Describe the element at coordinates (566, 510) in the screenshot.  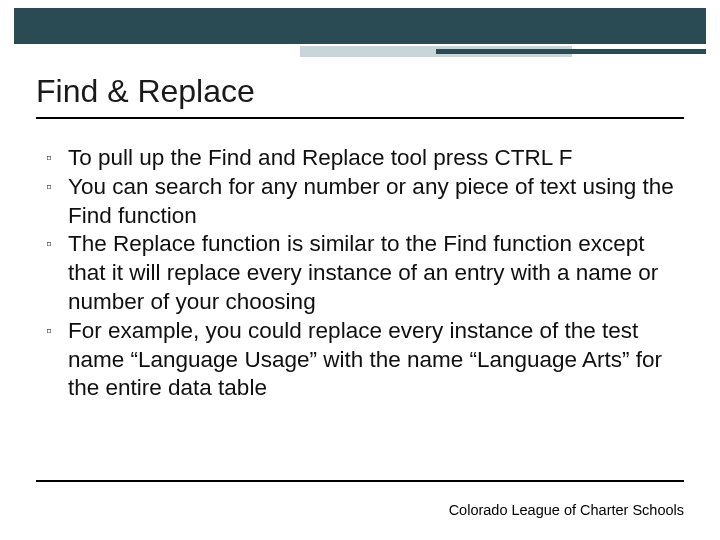
I see `footer-text: Colorado League of Charter Schools` at that location.